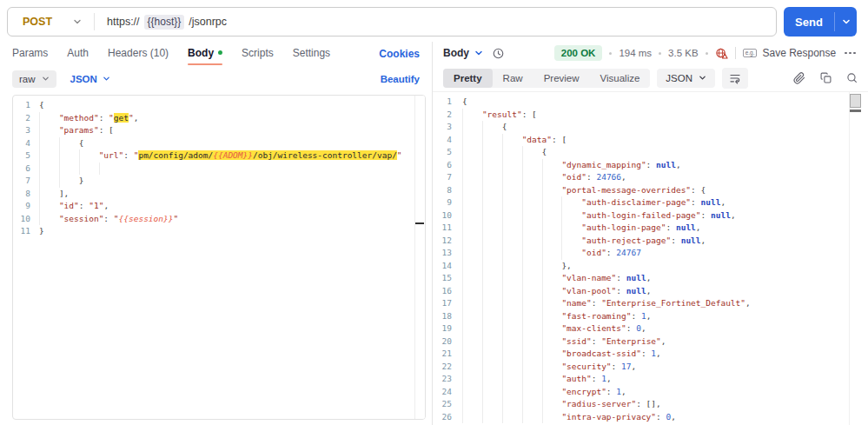  I want to click on view-preview: Preview, so click(561, 78).